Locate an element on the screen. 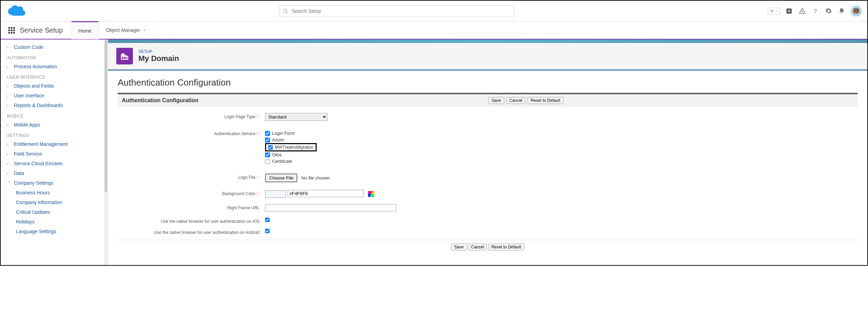  sidebar-item-data: ›Data is located at coordinates (54, 173).